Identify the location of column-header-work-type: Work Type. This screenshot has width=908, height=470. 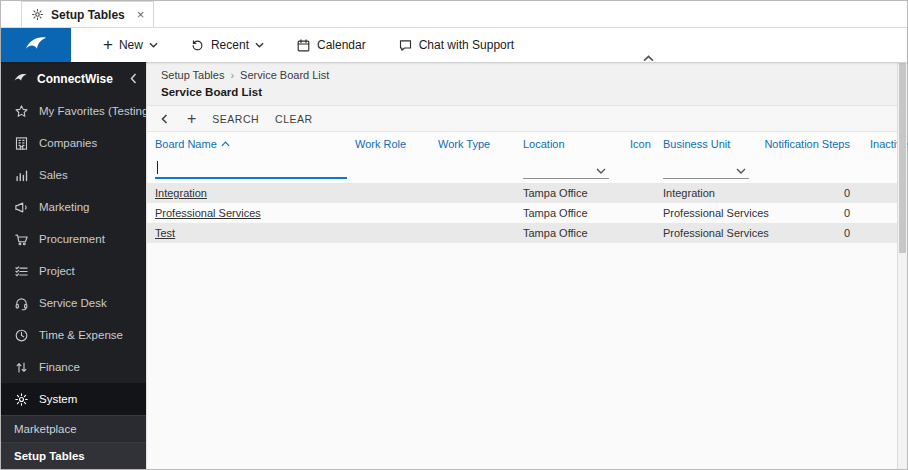
(480, 144).